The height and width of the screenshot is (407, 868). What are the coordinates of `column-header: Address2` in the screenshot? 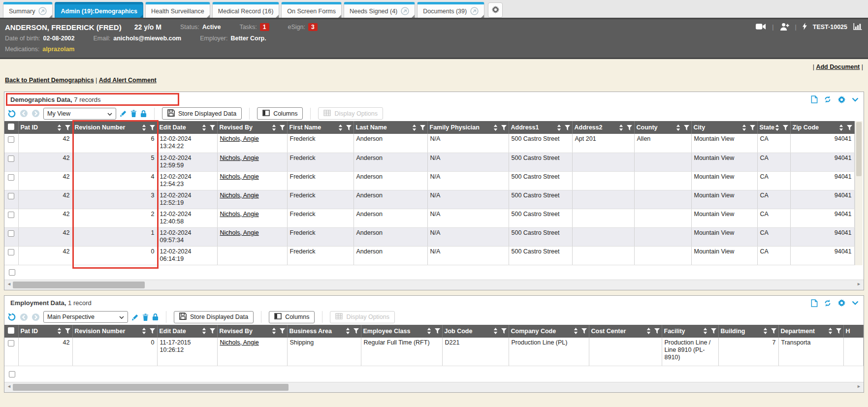 It's located at (603, 127).